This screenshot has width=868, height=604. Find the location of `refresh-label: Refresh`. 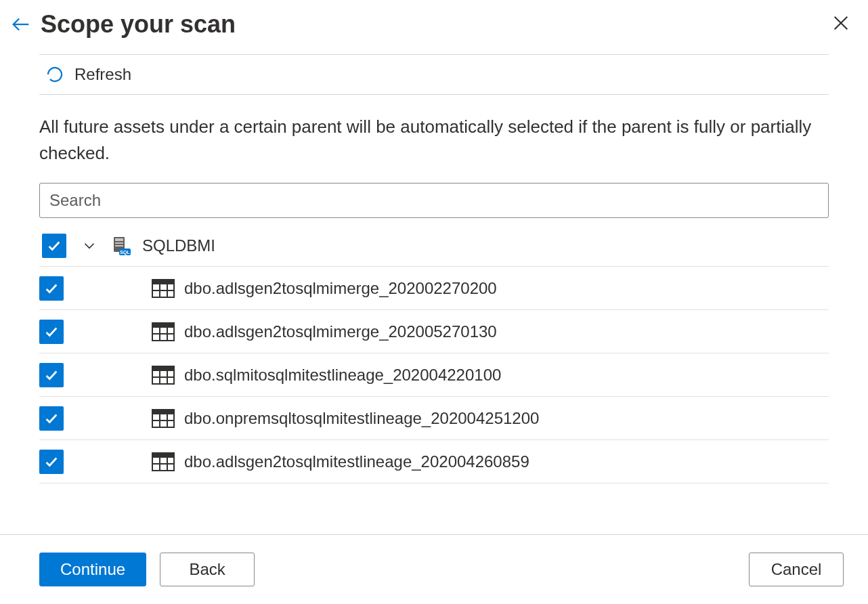

refresh-label: Refresh is located at coordinates (103, 74).